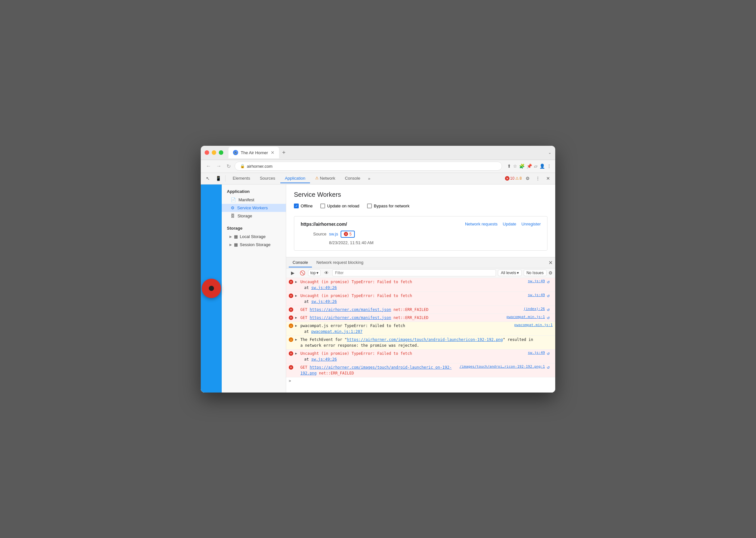 Image resolution: width=756 pixels, height=538 pixels. What do you see at coordinates (531, 224) in the screenshot?
I see `unregister-link: Unregister` at bounding box center [531, 224].